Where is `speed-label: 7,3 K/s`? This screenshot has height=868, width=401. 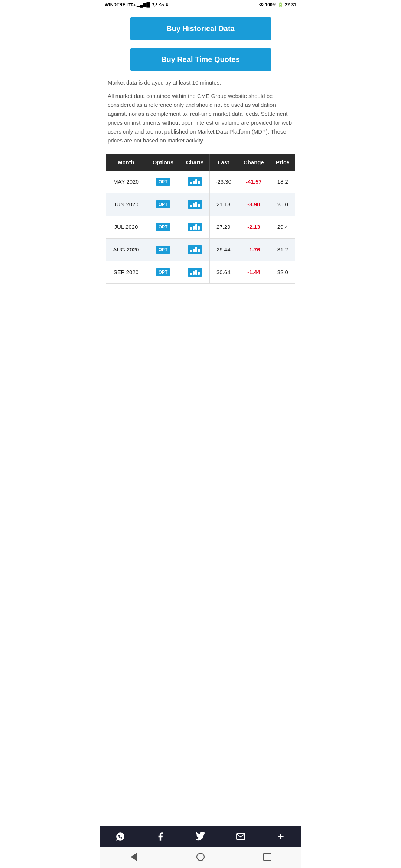
speed-label: 7,3 K/s is located at coordinates (158, 5).